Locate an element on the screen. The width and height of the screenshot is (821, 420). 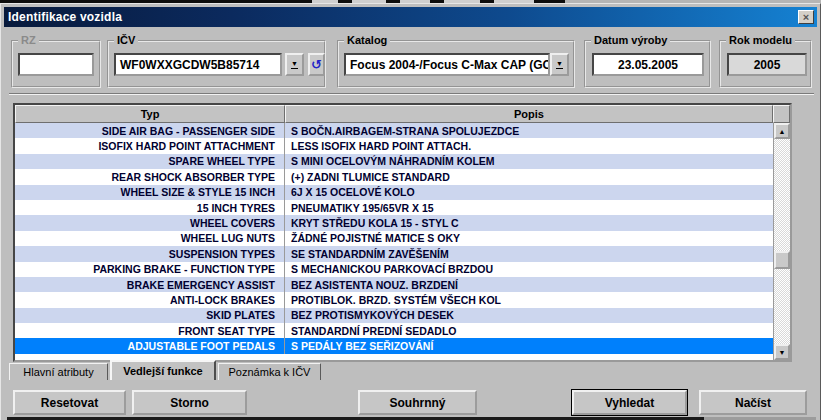
table-row: PARKING BRAKE - FUNCTION TYPES MECHANICK… is located at coordinates (394, 270).